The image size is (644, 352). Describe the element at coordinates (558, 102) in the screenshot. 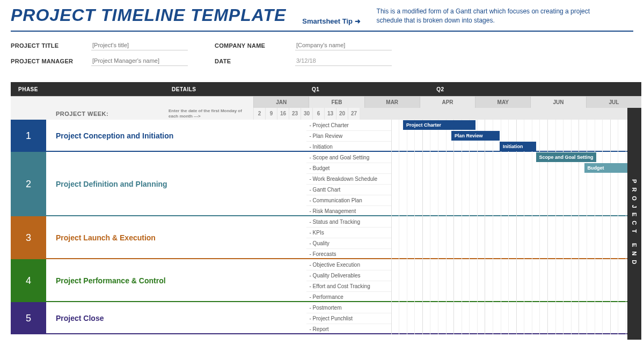

I see `month-cell: JUN` at that location.